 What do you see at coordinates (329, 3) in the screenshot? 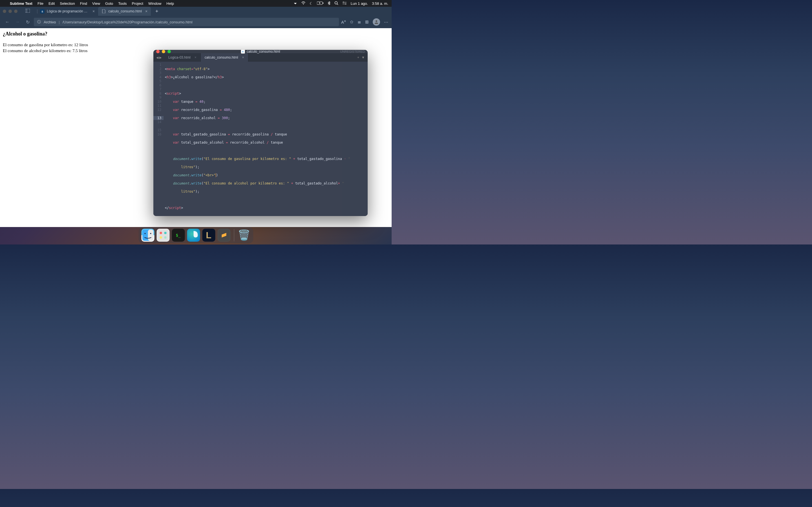
I see `bluetooth-icon` at bounding box center [329, 3].